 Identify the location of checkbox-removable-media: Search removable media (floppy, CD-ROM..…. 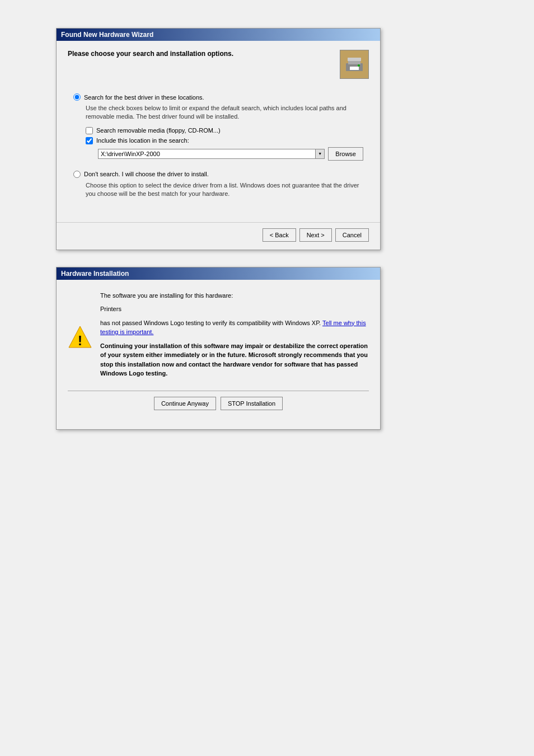
(224, 131).